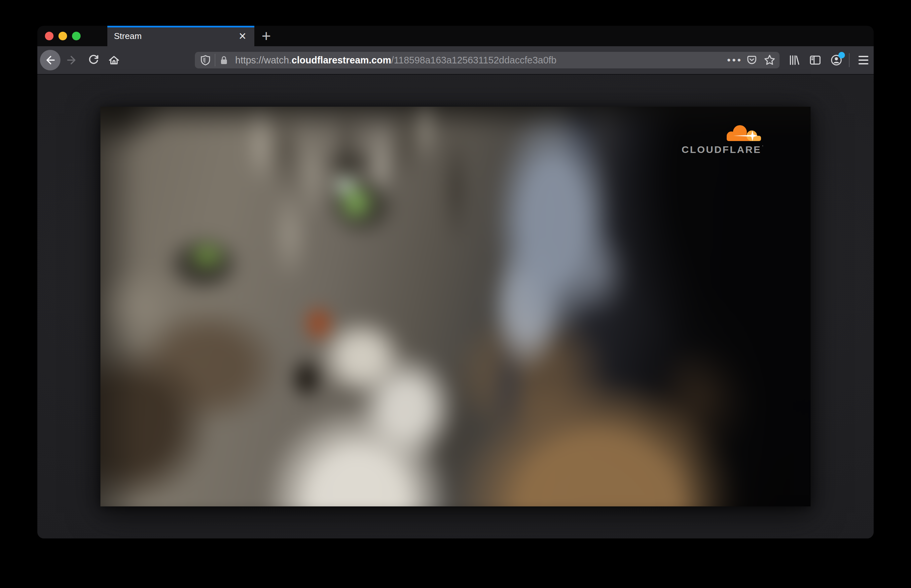 Image resolution: width=911 pixels, height=588 pixels. What do you see at coordinates (744, 133) in the screenshot?
I see `cloudflare-cloud-icon` at bounding box center [744, 133].